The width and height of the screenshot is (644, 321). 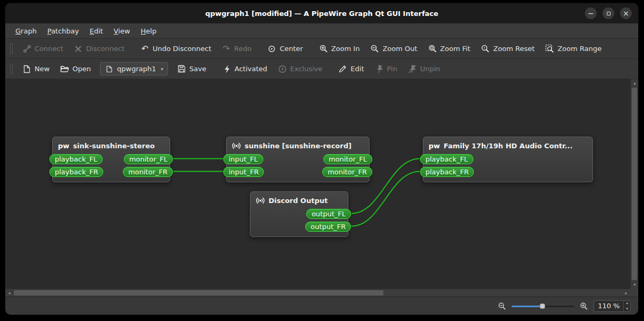 I want to click on edit-button: Edit, so click(x=351, y=69).